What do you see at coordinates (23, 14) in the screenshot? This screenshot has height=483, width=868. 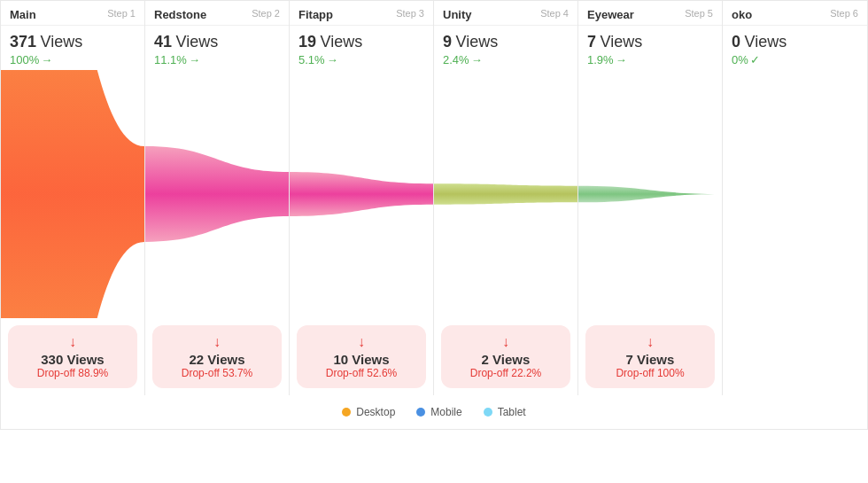 I see `col-name-0: Main` at bounding box center [23, 14].